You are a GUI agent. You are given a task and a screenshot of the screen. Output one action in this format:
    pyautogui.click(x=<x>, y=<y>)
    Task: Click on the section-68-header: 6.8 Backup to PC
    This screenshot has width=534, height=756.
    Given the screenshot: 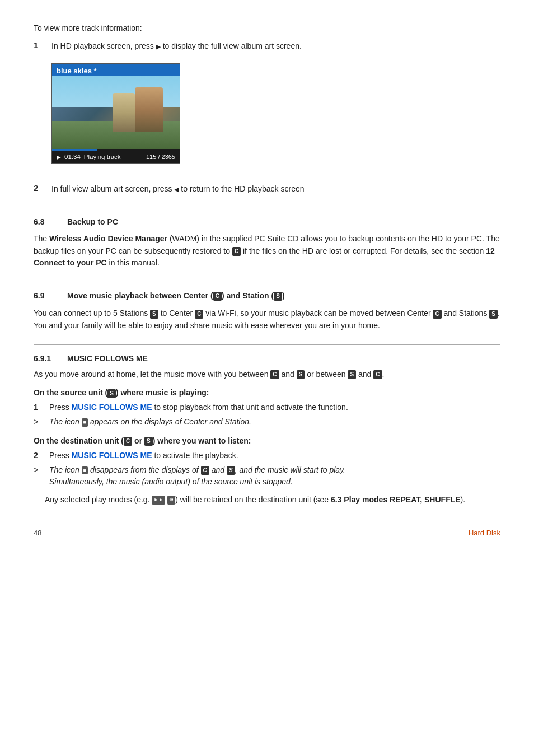 What is the action you would take?
    pyautogui.click(x=267, y=222)
    